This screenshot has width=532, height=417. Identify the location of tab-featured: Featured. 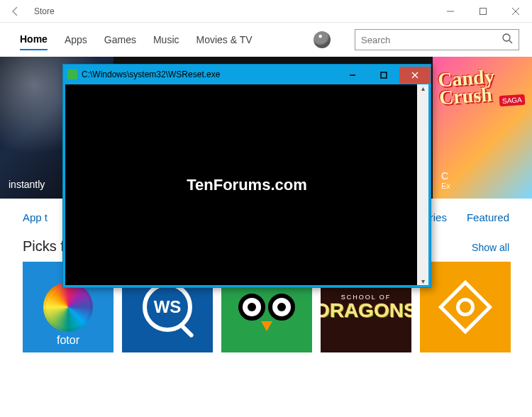
(488, 217).